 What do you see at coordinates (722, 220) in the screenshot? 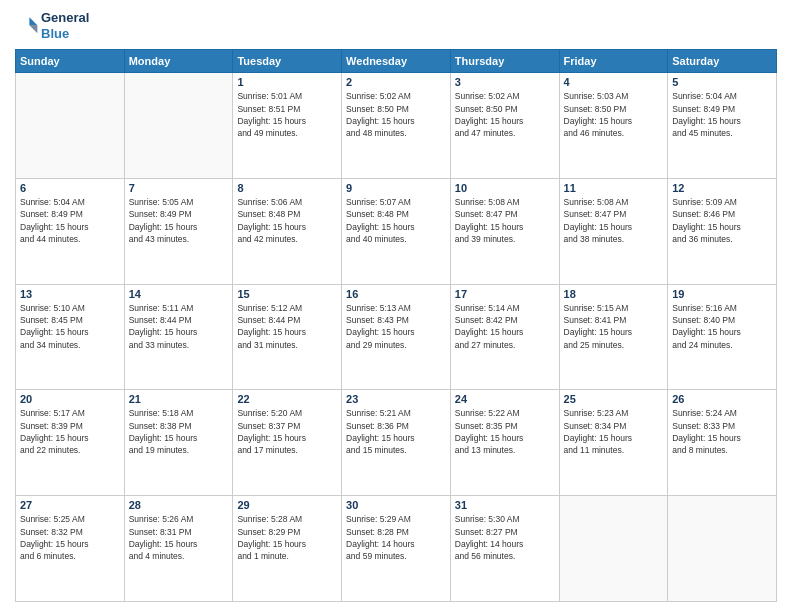
I see `day-info: Sunrise: 5:09 AM Sunset: 8:46 PM Dayligh…` at bounding box center [722, 220].